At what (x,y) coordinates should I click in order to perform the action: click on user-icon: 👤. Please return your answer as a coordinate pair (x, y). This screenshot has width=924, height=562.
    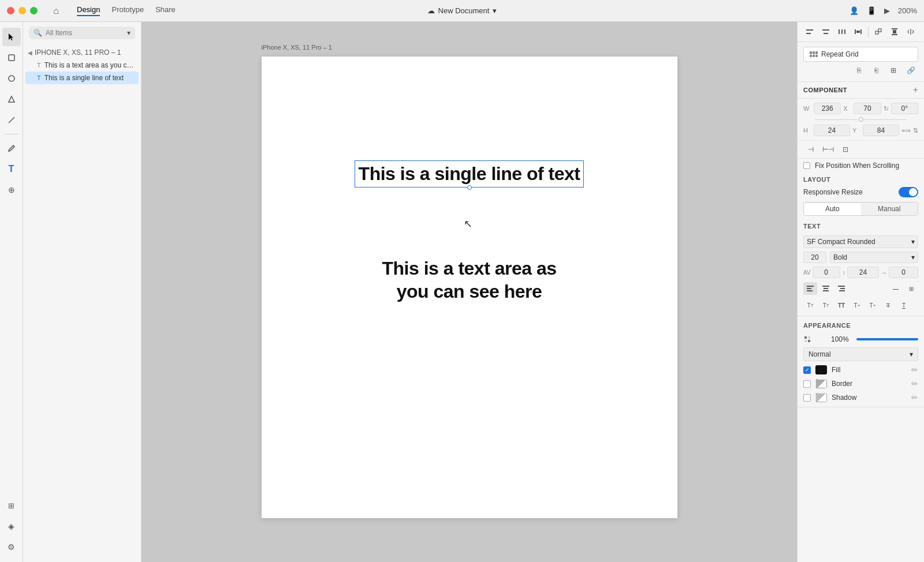
    Looking at the image, I should click on (854, 10).